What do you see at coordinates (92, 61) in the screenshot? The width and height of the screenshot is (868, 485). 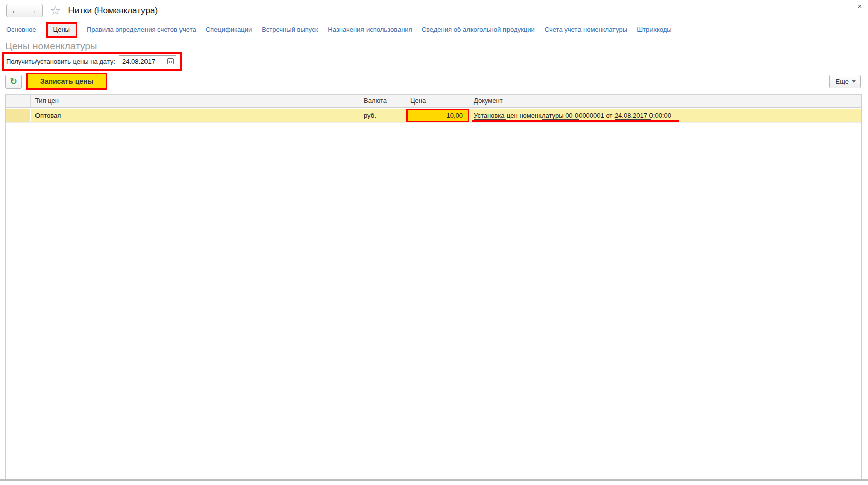 I see `date-filter-row: Получить/установить цены на дату:` at bounding box center [92, 61].